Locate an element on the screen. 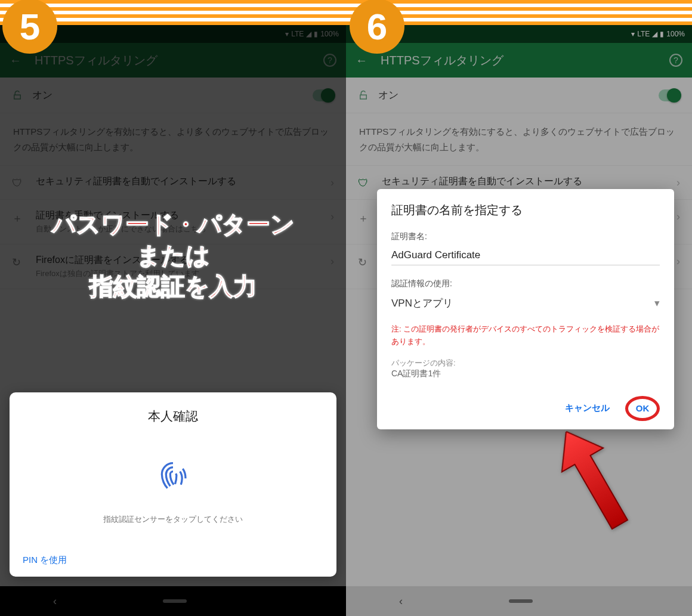 Image resolution: width=692 pixels, height=616 pixels. sheet-title: 本人確認 is located at coordinates (173, 416).